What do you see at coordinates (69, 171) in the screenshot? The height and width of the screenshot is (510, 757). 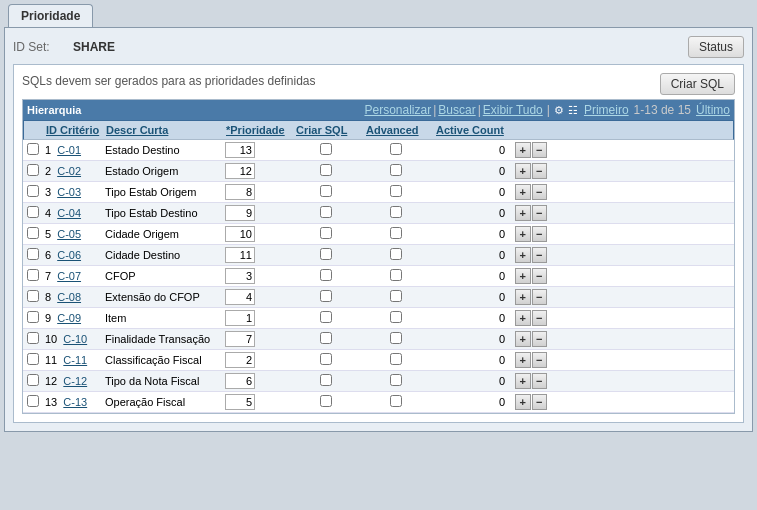 I see `row-id-link: C-02` at bounding box center [69, 171].